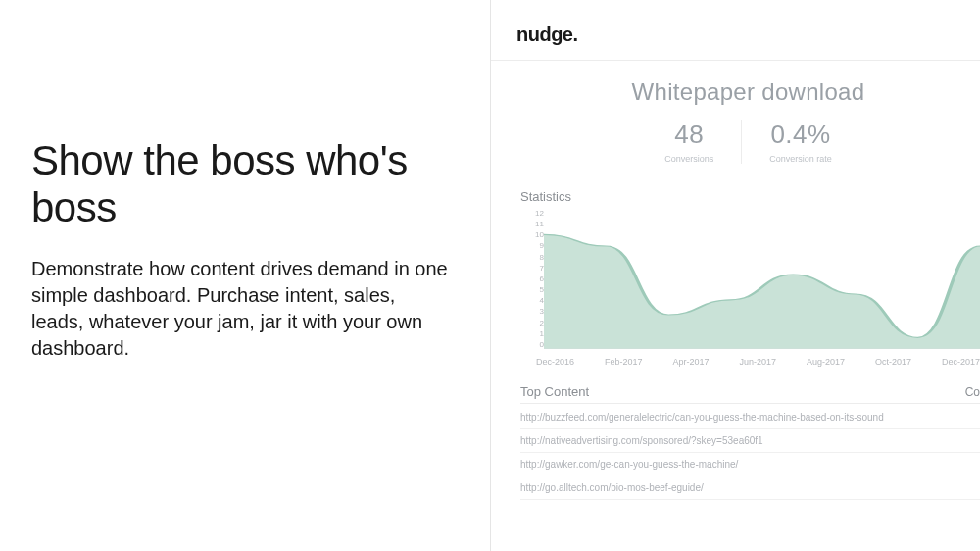  Describe the element at coordinates (241, 184) in the screenshot. I see `headline: Show the boss who's boss` at that location.